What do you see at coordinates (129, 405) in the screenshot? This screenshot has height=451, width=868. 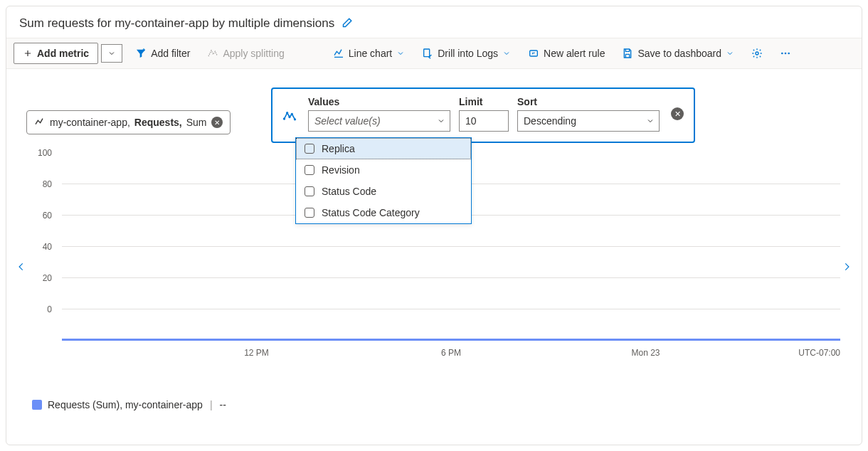 I see `legend: Requests (Sum), my-container-app | --` at bounding box center [129, 405].